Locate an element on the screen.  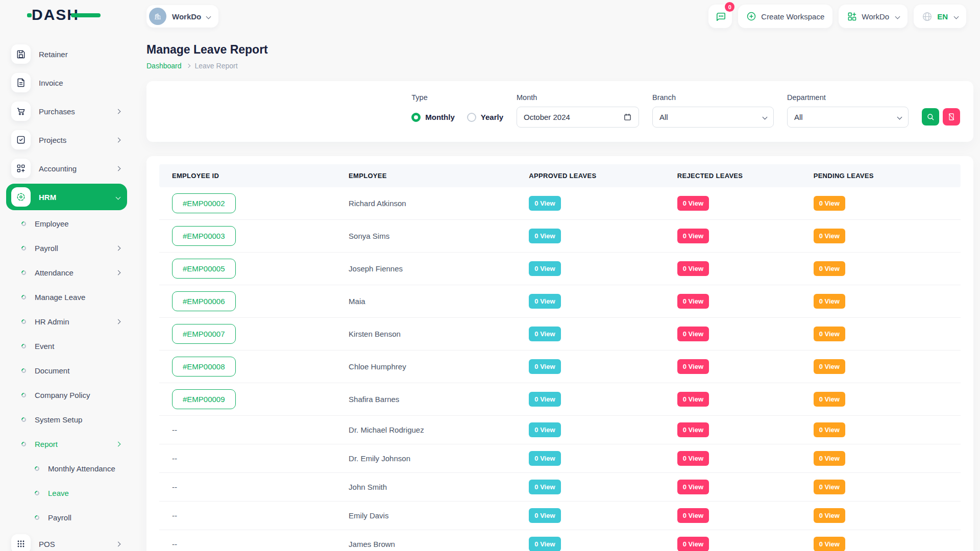
employee-id-badge: #EMP00007 is located at coordinates (204, 334).